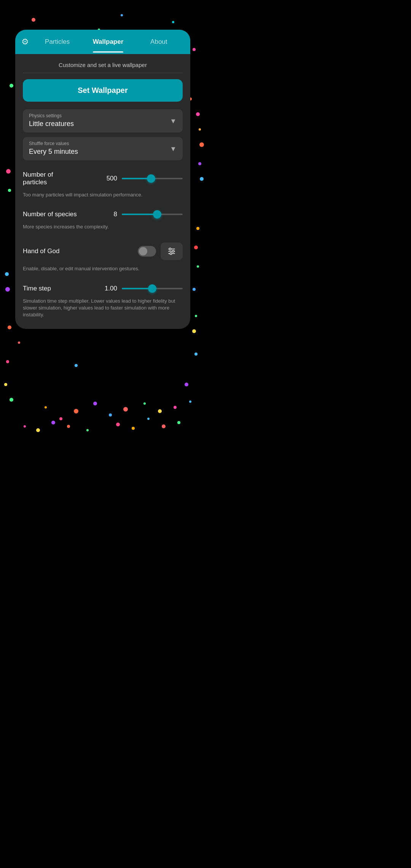  What do you see at coordinates (152, 289) in the screenshot?
I see `time-step-slider-thumb` at bounding box center [152, 289].